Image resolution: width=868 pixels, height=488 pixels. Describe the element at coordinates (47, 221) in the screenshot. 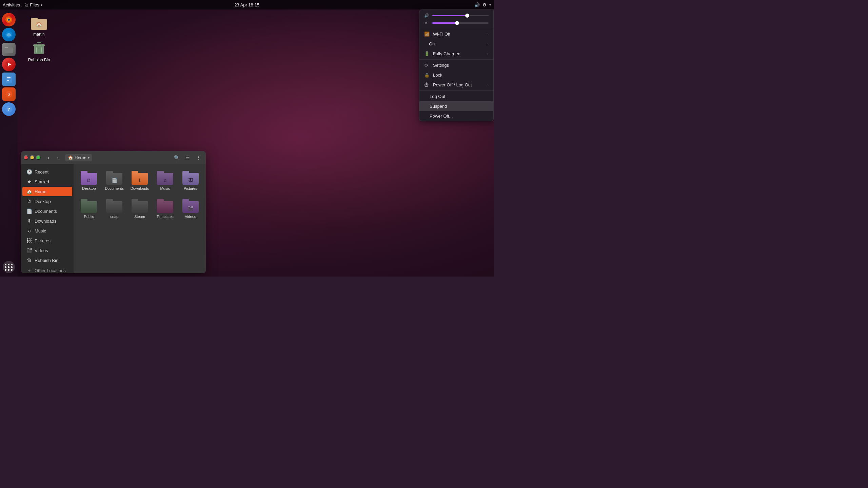

I see `sidebar-item-downloads: ⬇ Downloads` at that location.